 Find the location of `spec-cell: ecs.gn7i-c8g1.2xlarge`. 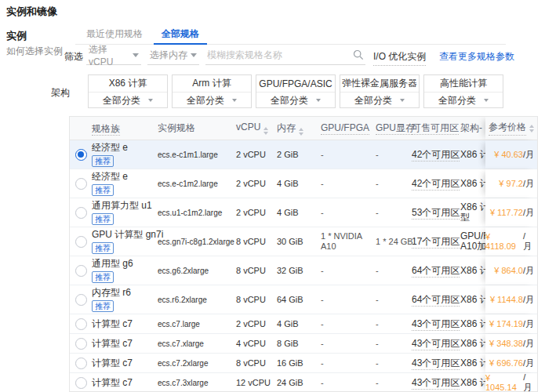

spec-cell: ecs.gn7i-c8g1.2xlarge is located at coordinates (197, 241).